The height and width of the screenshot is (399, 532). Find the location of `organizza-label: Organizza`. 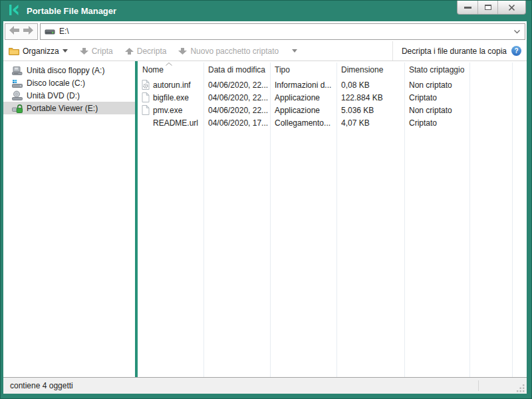

organizza-label: Organizza is located at coordinates (41, 51).